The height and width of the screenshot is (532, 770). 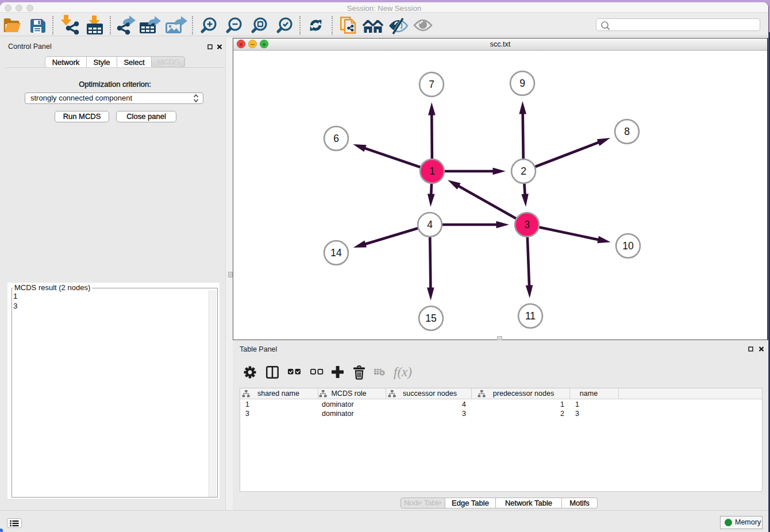 What do you see at coordinates (628, 246) in the screenshot?
I see `svg-text: 10` at bounding box center [628, 246].